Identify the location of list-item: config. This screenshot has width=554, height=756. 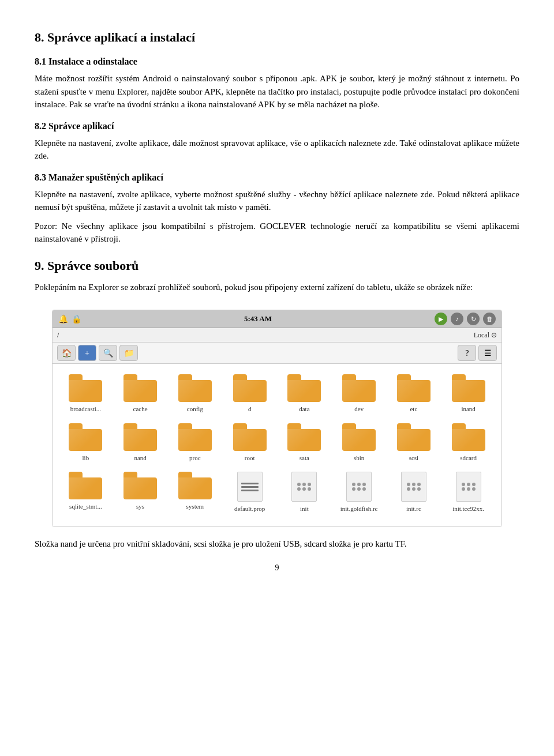
(195, 394).